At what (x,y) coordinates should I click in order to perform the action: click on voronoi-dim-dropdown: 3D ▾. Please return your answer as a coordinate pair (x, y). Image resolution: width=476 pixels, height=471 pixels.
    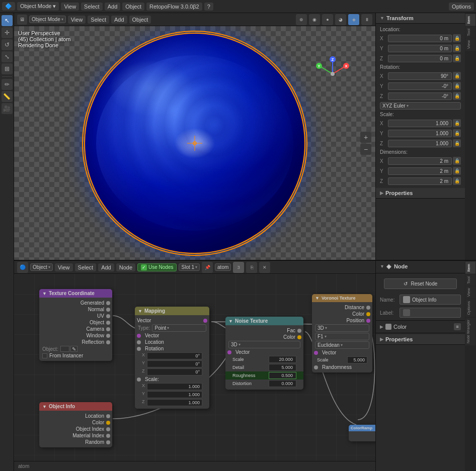
    Looking at the image, I should click on (342, 328).